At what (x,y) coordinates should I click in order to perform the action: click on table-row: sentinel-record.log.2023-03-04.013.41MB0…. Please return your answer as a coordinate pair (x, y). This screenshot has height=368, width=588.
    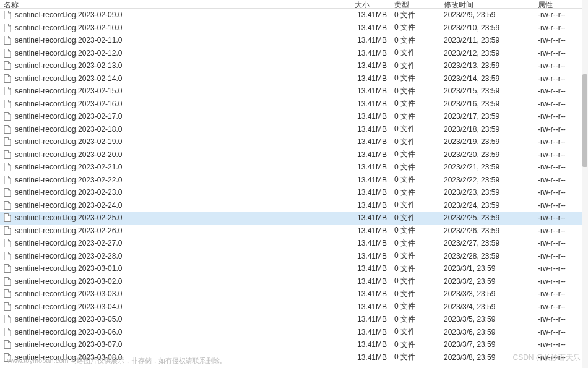
    Looking at the image, I should click on (294, 307).